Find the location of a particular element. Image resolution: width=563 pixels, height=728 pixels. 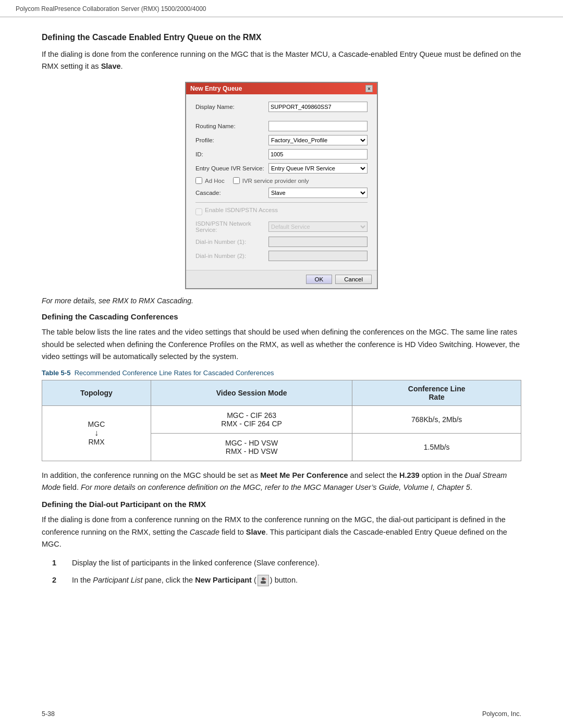

isdn-enable-row: Enable ISDN/PSTN Access is located at coordinates (282, 212).